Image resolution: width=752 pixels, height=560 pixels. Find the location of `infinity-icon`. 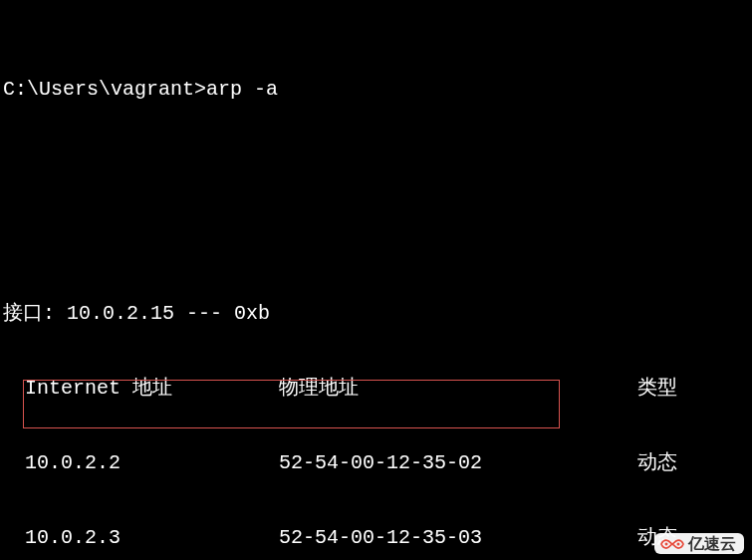

infinity-icon is located at coordinates (672, 544).